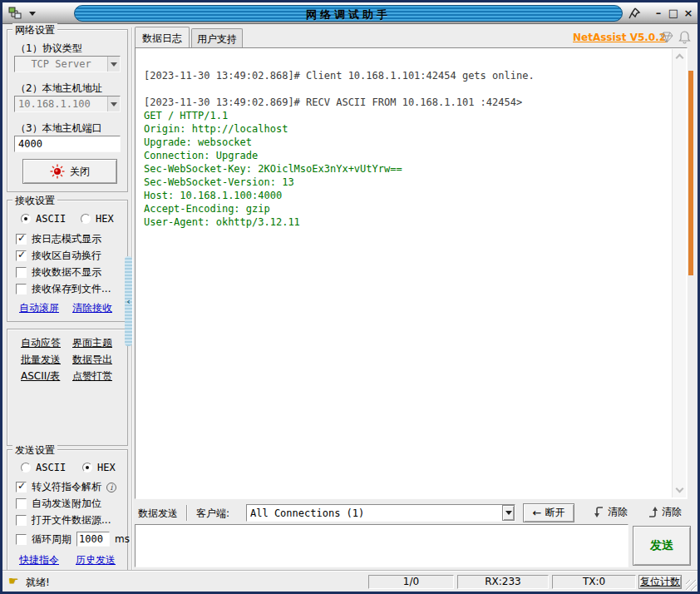  Describe the element at coordinates (411, 582) in the screenshot. I see `connection-count: 1/0` at that location.